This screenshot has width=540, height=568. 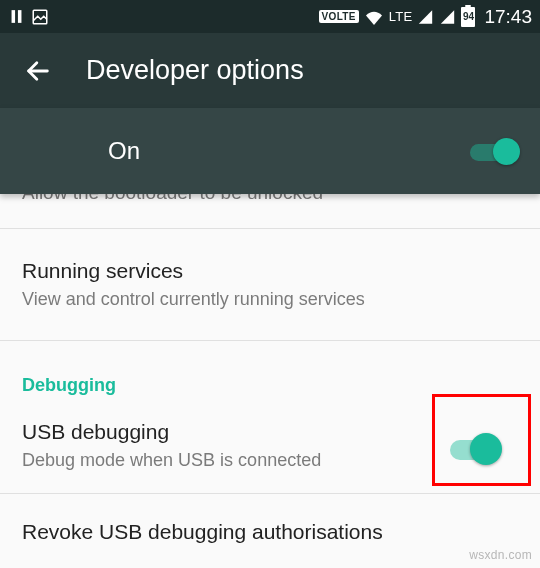 I want to click on app-bar: Developer options, so click(x=270, y=70).